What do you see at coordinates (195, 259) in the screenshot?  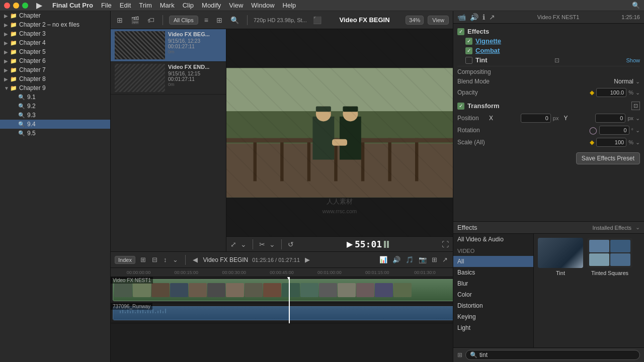 I see `arrow-left-icon: ◀` at bounding box center [195, 259].